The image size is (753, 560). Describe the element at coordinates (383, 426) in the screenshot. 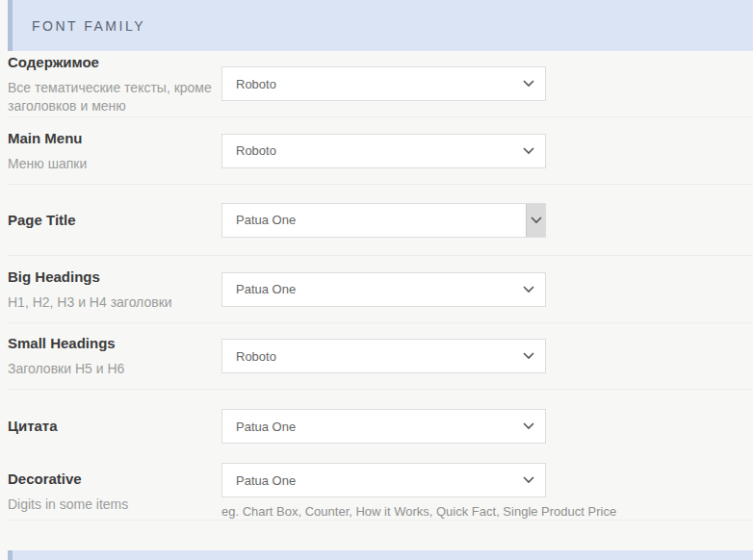

I see `font-select-quote: Patua One` at that location.